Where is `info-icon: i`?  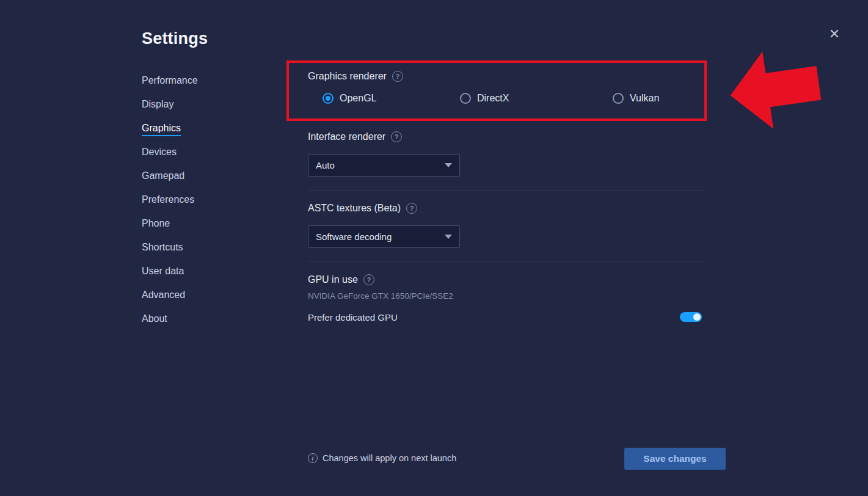
info-icon: i is located at coordinates (313, 458).